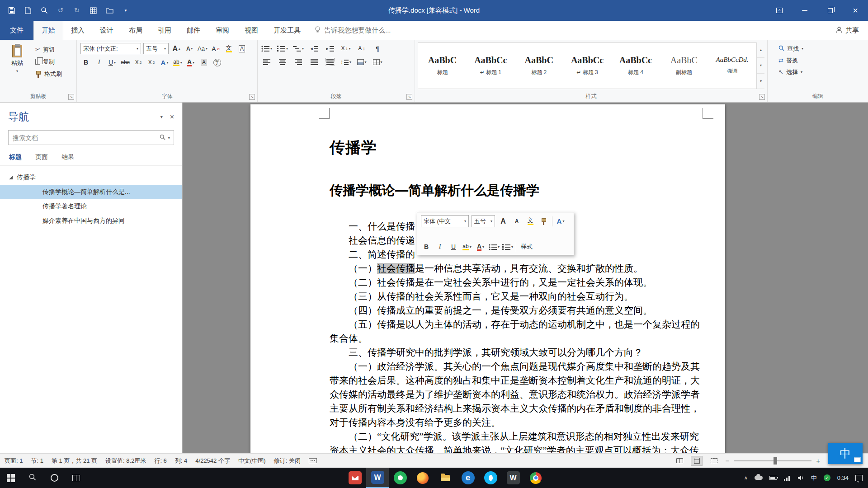 This screenshot has width=868, height=488. Describe the element at coordinates (814, 478) in the screenshot. I see `ime-language-indicator: 中` at that location.